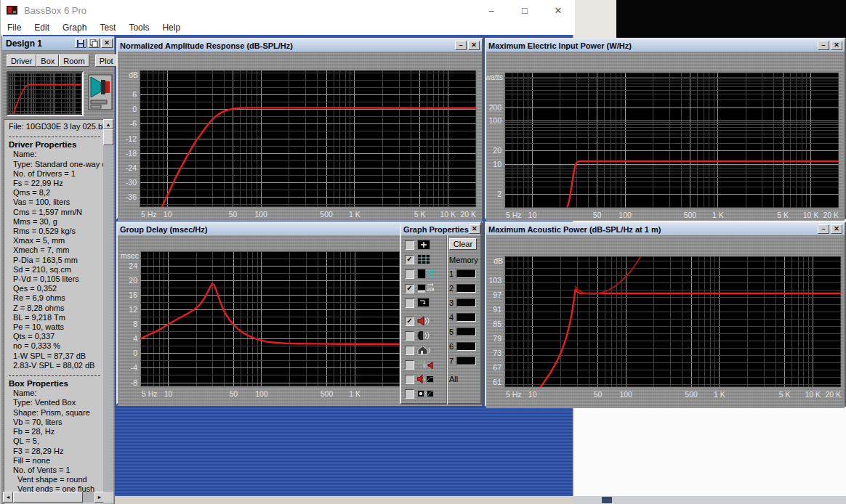 The width and height of the screenshot is (846, 504). What do you see at coordinates (108, 312) in the screenshot?
I see `vertical-scrollbar: ▲ ▼` at bounding box center [108, 312].